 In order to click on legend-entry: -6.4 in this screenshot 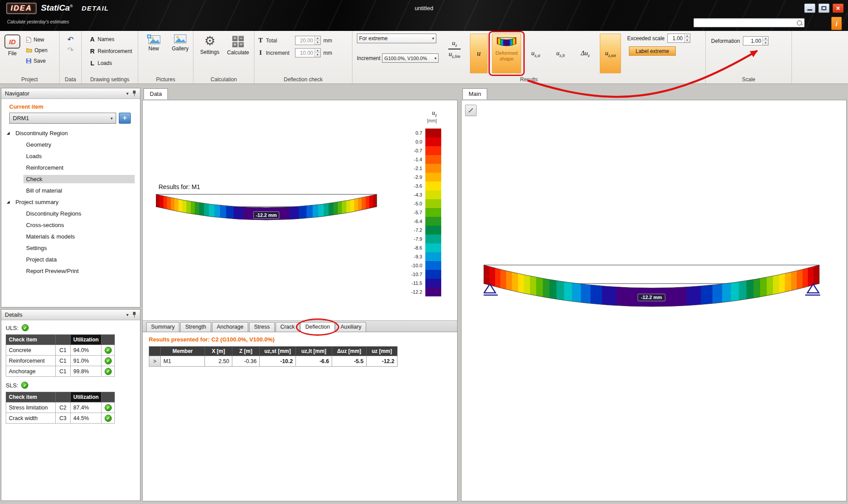, I will do `click(426, 221)`.